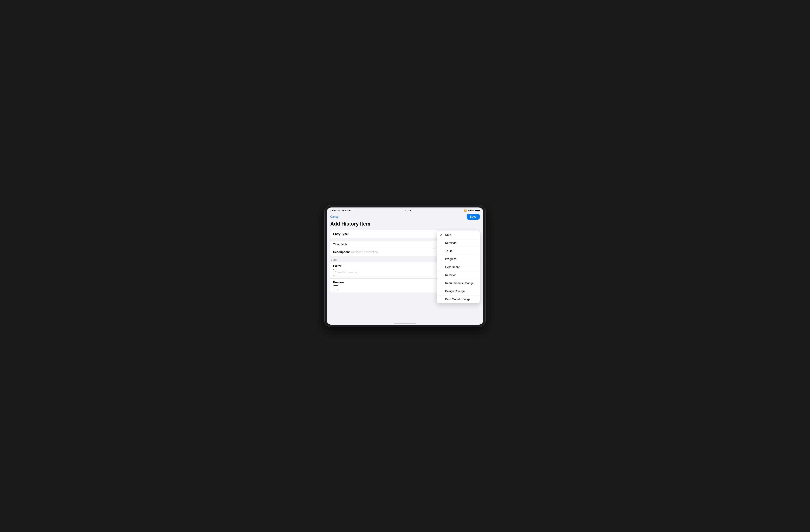 Image resolution: width=810 pixels, height=532 pixels. I want to click on title-label: Title:, so click(337, 244).